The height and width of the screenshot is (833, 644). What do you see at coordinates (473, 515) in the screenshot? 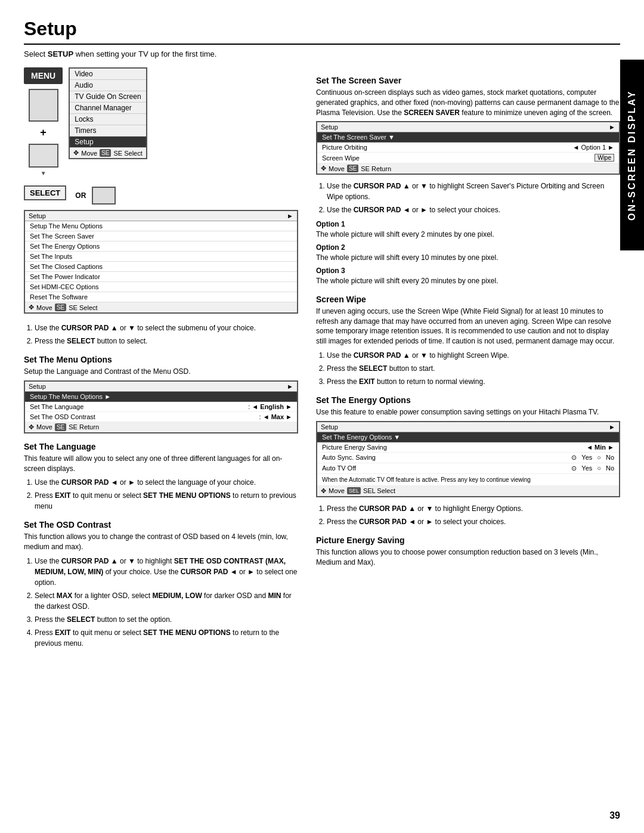
I see `energy-instructions: Press the CURSOR PAD ▲ or ▼ to highlight…` at bounding box center [473, 515].